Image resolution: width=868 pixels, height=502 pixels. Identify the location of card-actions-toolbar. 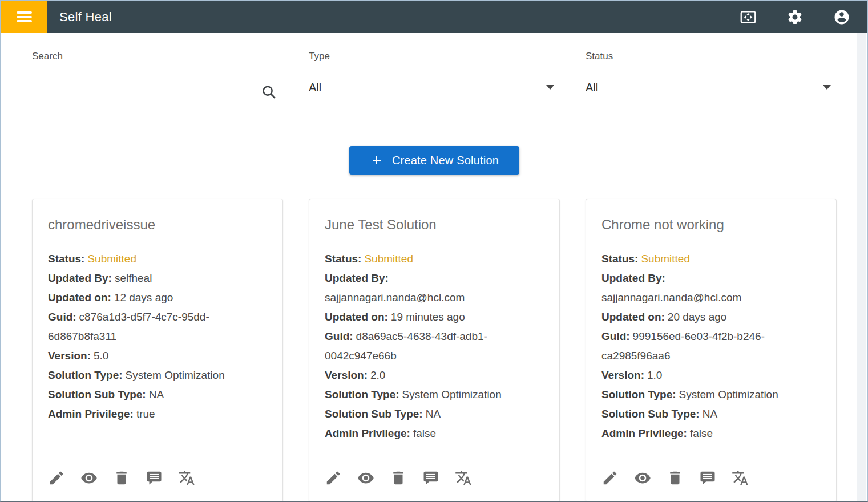
(158, 478).